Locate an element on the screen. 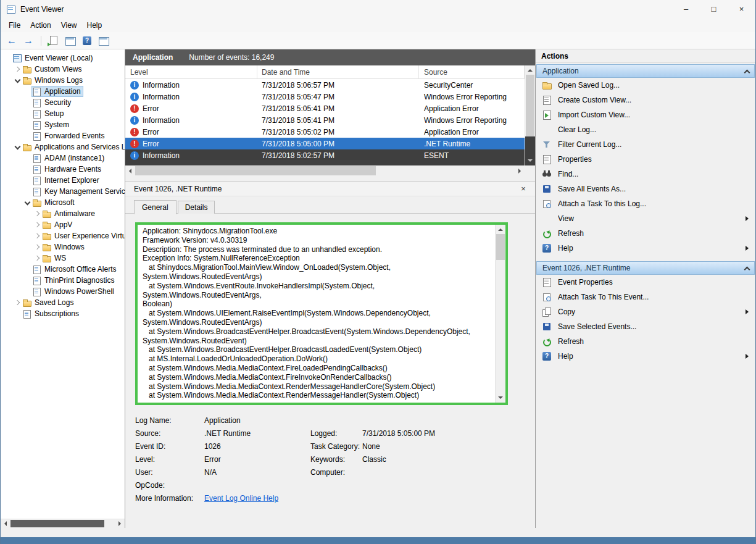  tree-item-event-viewer-local: Event Viewer (Local) is located at coordinates (63, 58).